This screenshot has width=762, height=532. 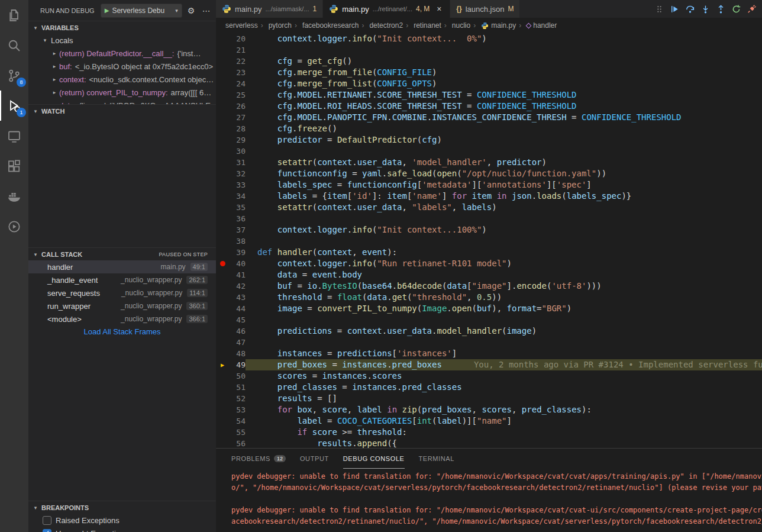 I want to click on disconnect-button, so click(x=751, y=9).